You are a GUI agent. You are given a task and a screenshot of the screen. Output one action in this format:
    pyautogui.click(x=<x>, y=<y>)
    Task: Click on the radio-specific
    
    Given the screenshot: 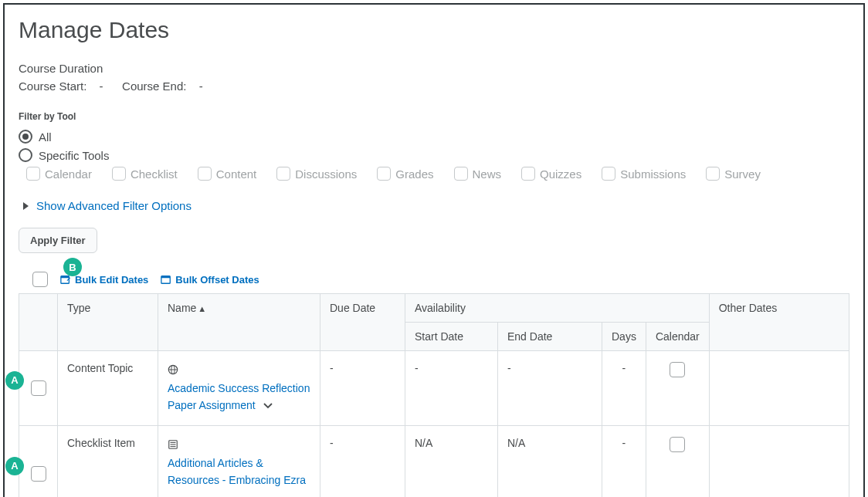 What is the action you would take?
    pyautogui.click(x=25, y=155)
    